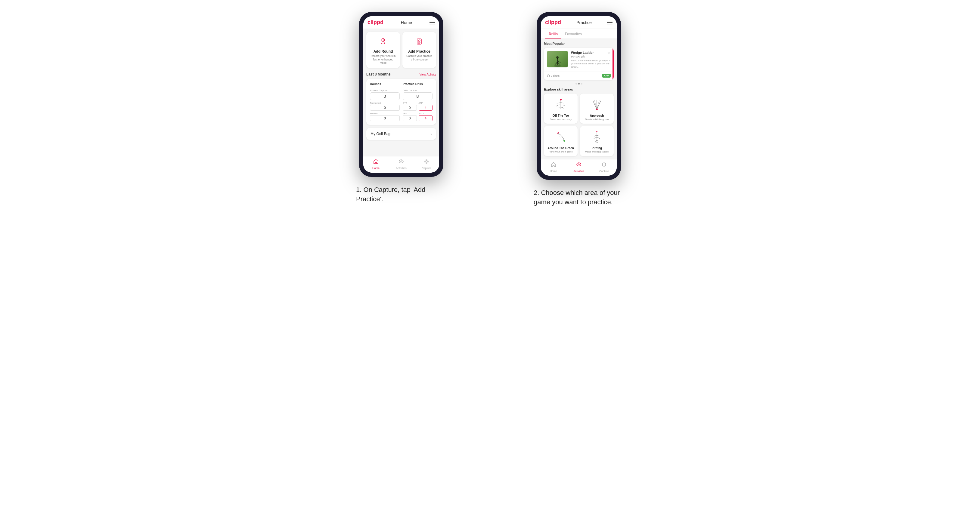 The height and width of the screenshot is (527, 980). Describe the element at coordinates (379, 75) in the screenshot. I see `last-3-months-label: Last 3 Months` at that location.